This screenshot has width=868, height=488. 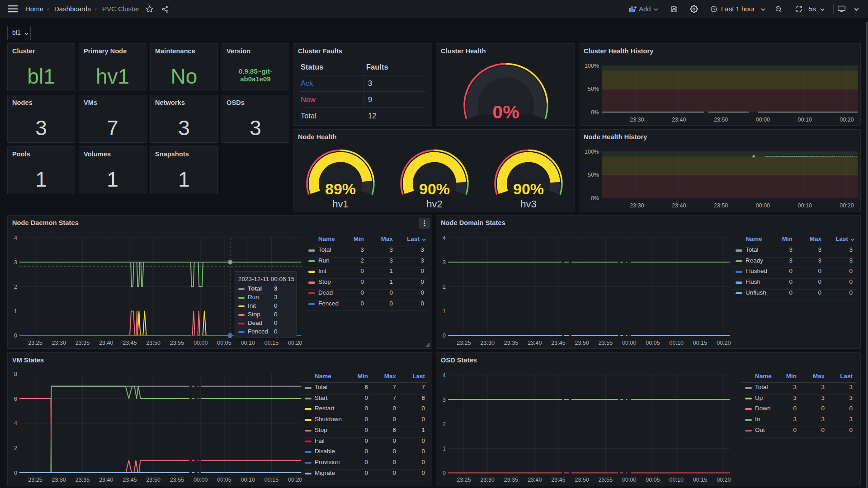 What do you see at coordinates (528, 189) in the screenshot?
I see `svg-text: 90%` at bounding box center [528, 189].